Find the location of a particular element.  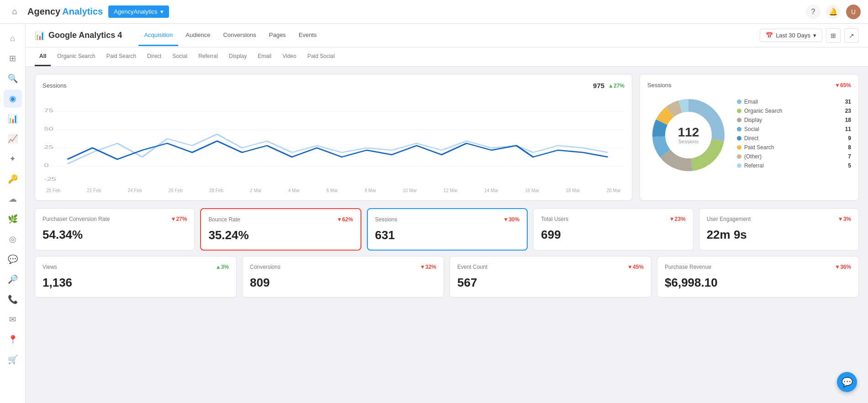

sidebar-home-icon: ⌂ is located at coordinates (13, 38).